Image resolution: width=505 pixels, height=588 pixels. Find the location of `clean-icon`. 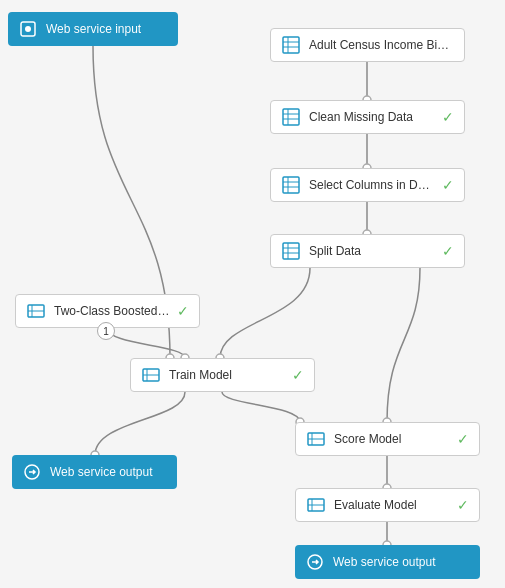

clean-icon is located at coordinates (291, 117).